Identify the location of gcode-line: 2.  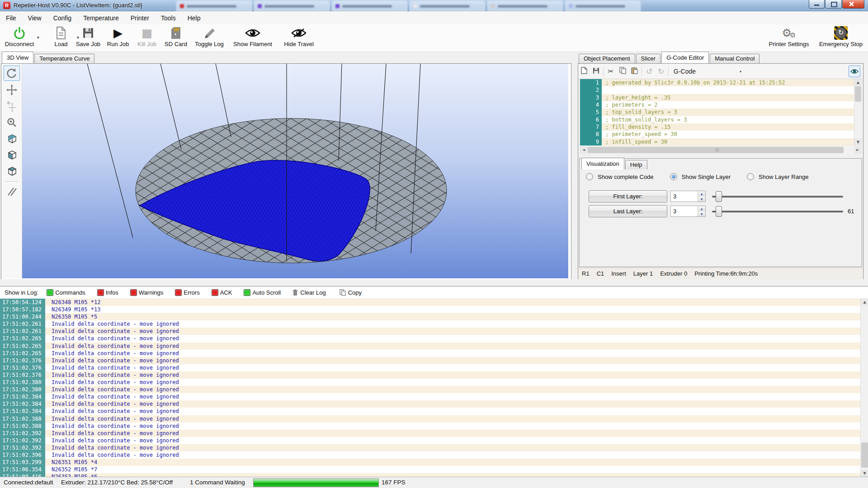
(717, 90).